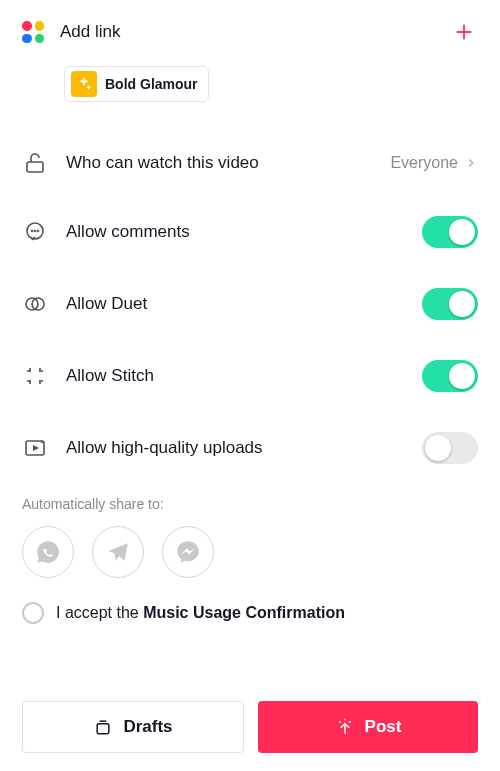  Describe the element at coordinates (450, 448) in the screenshot. I see `hq-upload-toggle` at that location.